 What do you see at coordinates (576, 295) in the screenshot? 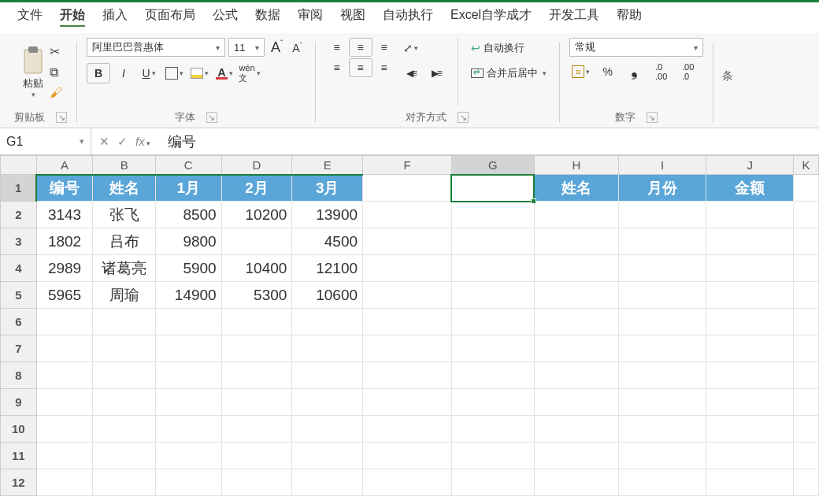
I see `cell-H5` at bounding box center [576, 295].